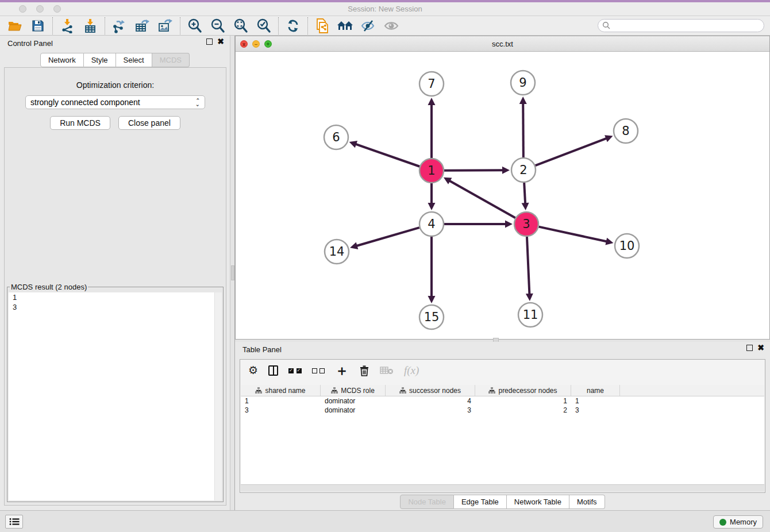 The width and height of the screenshot is (770, 532). What do you see at coordinates (322, 26) in the screenshot?
I see `duplicate-network-icon` at bounding box center [322, 26].